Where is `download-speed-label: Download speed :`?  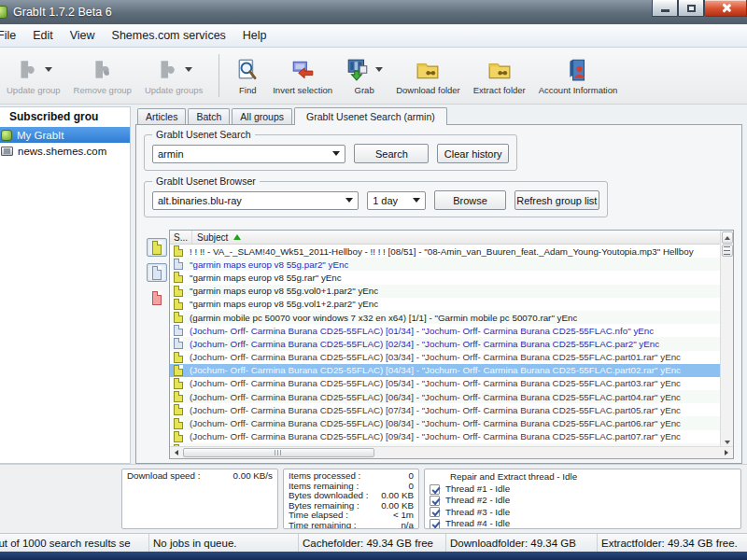
download-speed-label: Download speed : is located at coordinates (163, 476).